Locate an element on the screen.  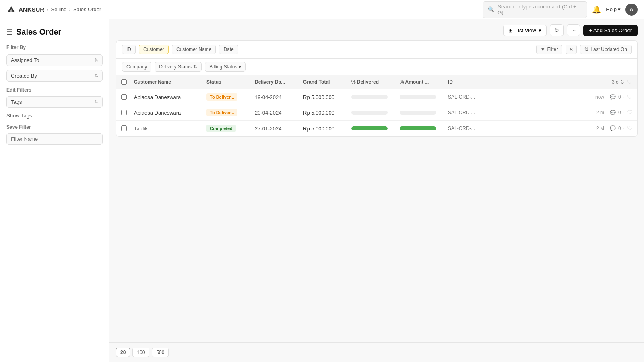
refresh-icon: ↻ is located at coordinates (557, 30).